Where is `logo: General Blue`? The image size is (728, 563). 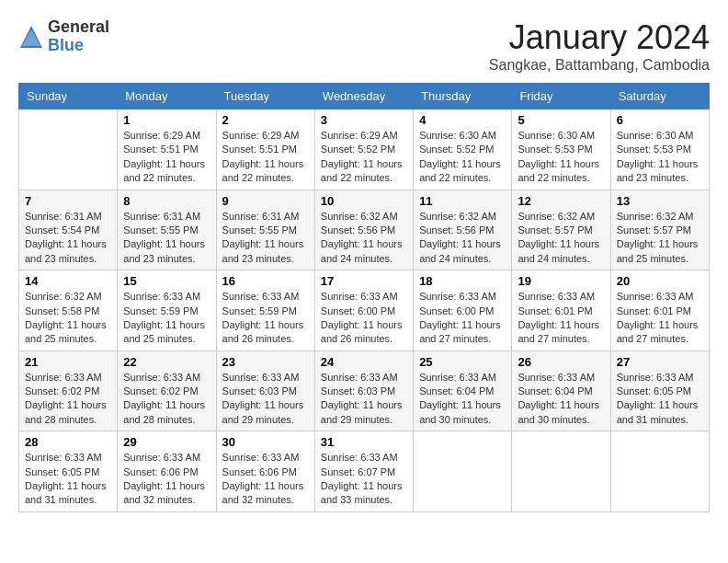
logo: General Blue is located at coordinates (64, 37).